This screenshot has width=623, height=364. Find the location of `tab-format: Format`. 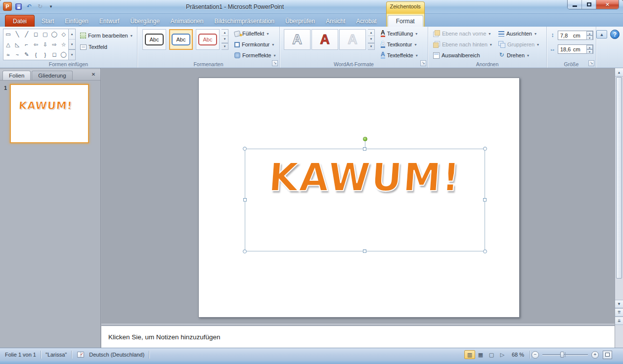

tab-format: Format is located at coordinates (405, 21).